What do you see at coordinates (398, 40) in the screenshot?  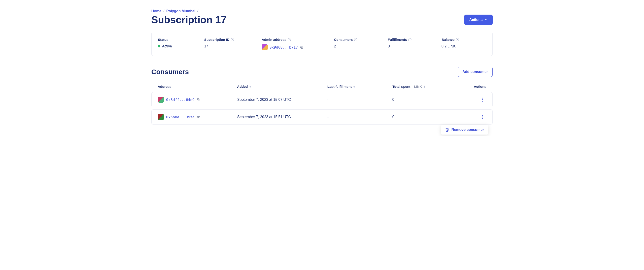 I see `fulfillments-label: Fulfillments` at bounding box center [398, 40].